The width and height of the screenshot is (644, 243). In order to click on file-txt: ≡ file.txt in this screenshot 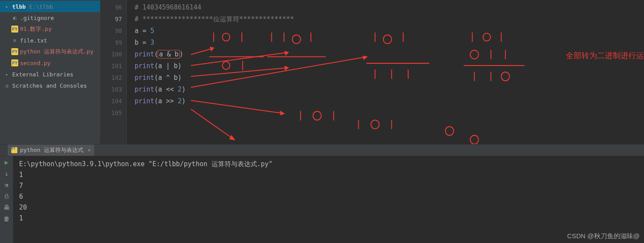, I will do `click(50, 40)`.